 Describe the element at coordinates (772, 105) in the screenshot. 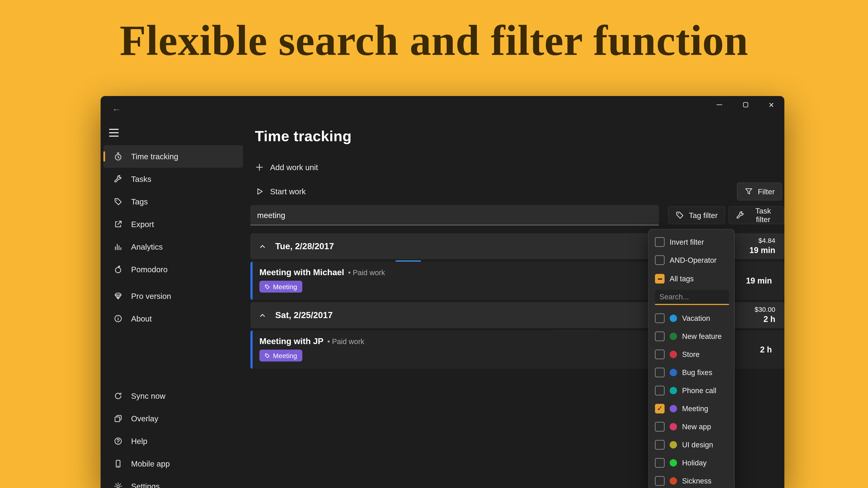

I see `close-button: ×` at that location.